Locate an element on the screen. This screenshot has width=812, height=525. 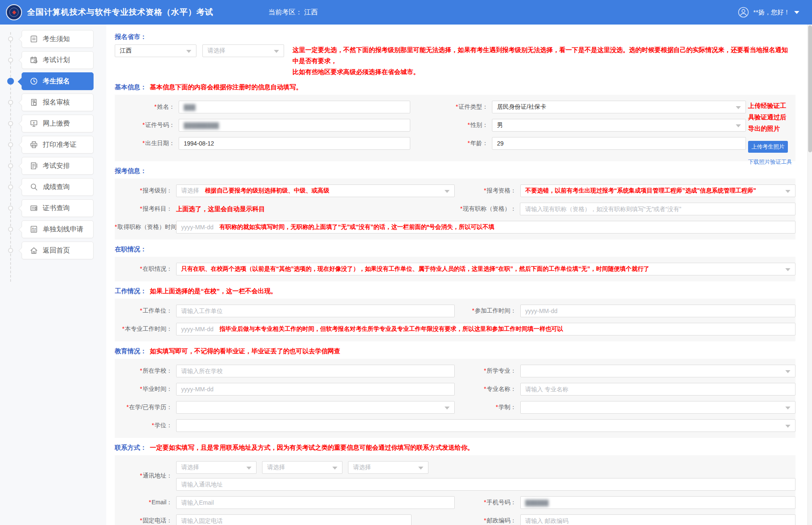
major-name-input is located at coordinates (658, 389).